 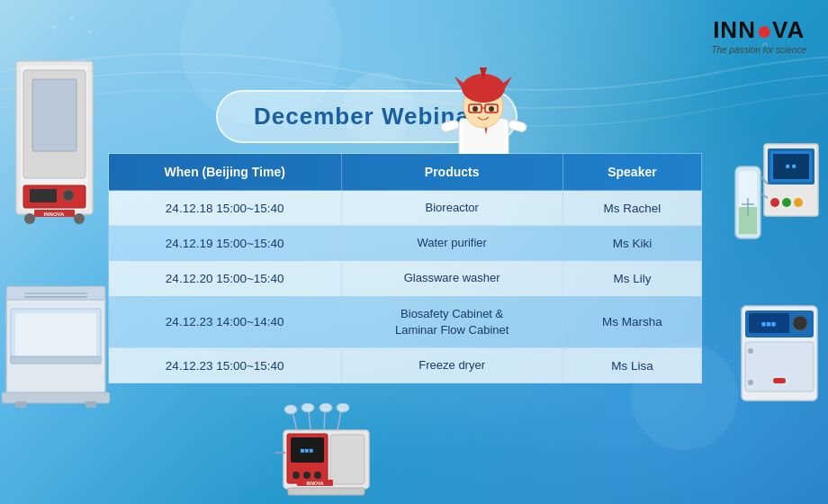 I want to click on product-glassware-washer: ■■■, so click(x=779, y=358).